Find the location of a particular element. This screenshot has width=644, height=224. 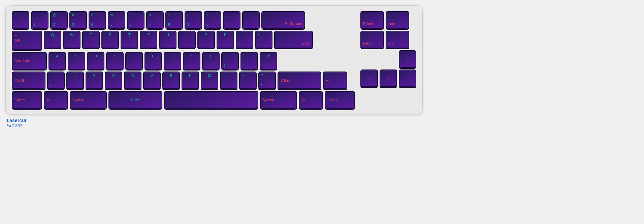

key-lsystem: System is located at coordinates (88, 100).